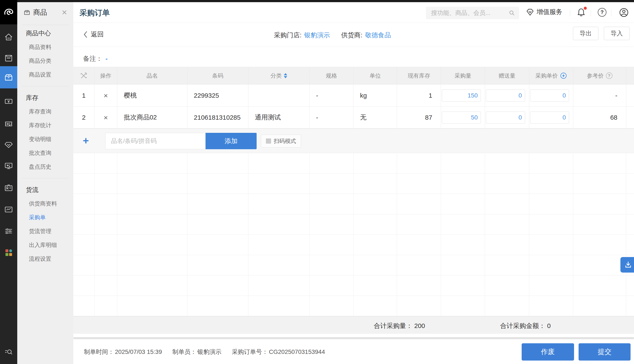 The image size is (634, 364). I want to click on empty-grid-row, so click(354, 184).